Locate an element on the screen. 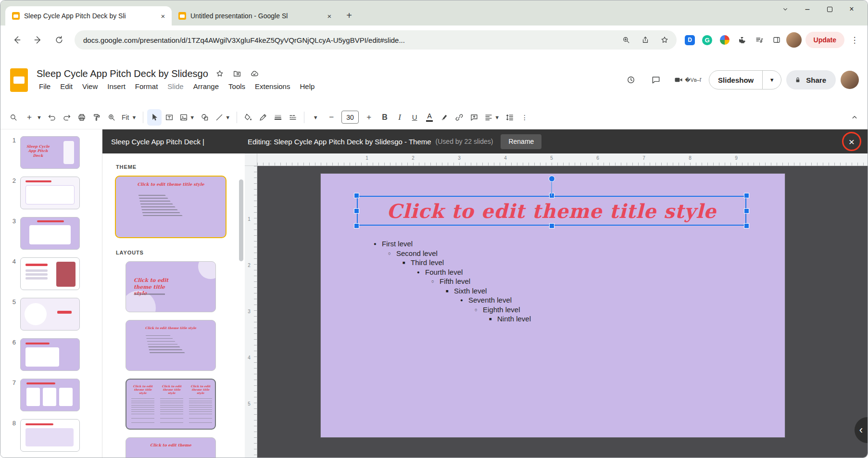  collapse-panel-button: ‹ is located at coordinates (861, 430).